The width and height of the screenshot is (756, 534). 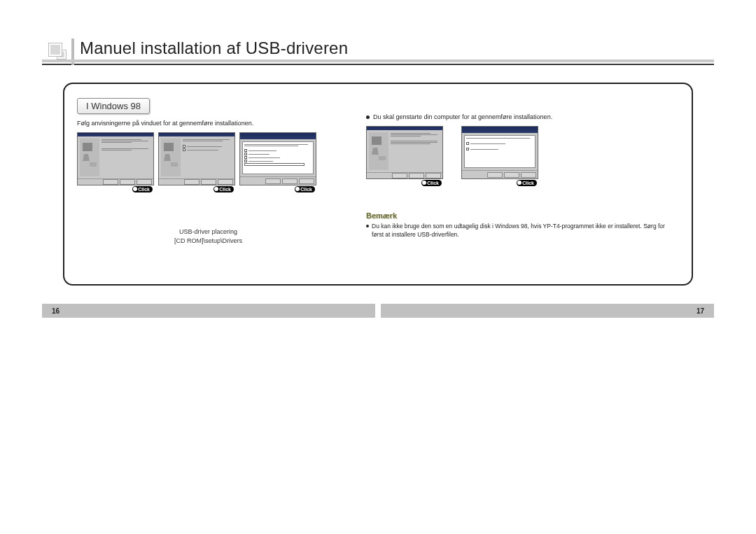 I want to click on note-body: Du kan ikke bruge den som en udtagelig d…, so click(x=515, y=231).